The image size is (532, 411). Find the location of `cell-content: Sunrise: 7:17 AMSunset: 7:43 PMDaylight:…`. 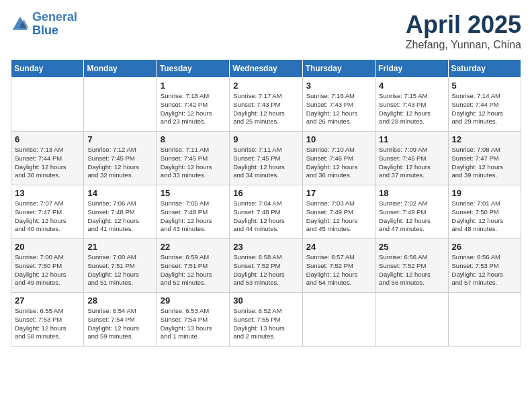

cell-content: Sunrise: 7:17 AMSunset: 7:43 PMDaylight:… is located at coordinates (266, 109).